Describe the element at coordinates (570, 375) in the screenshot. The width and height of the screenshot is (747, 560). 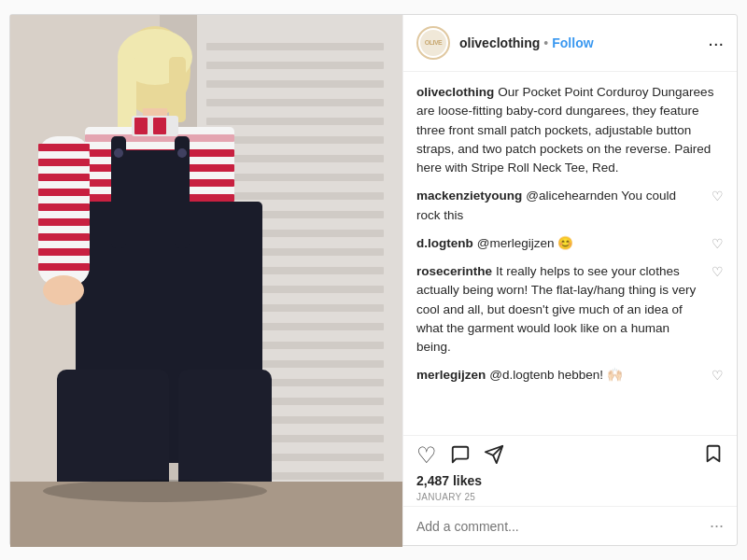
I see `comment-item: merlegijzen@d.logtenb hebben! 🙌🏻 ♡` at that location.